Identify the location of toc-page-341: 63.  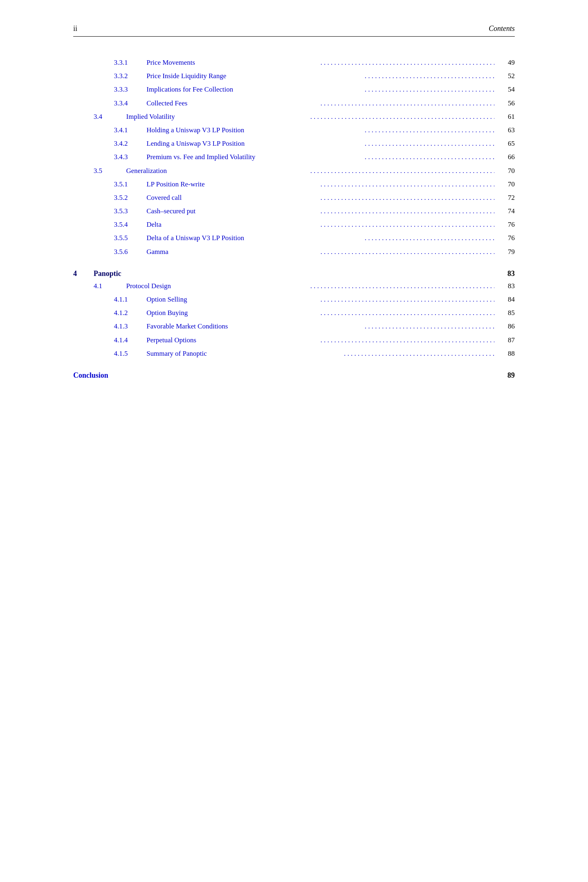
(505, 130).